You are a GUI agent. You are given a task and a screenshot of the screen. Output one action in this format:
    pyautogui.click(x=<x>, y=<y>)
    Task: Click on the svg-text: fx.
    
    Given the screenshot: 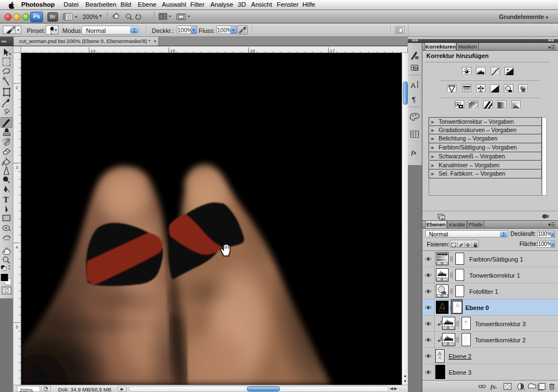 What is the action you would take?
    pyautogui.click(x=494, y=386)
    